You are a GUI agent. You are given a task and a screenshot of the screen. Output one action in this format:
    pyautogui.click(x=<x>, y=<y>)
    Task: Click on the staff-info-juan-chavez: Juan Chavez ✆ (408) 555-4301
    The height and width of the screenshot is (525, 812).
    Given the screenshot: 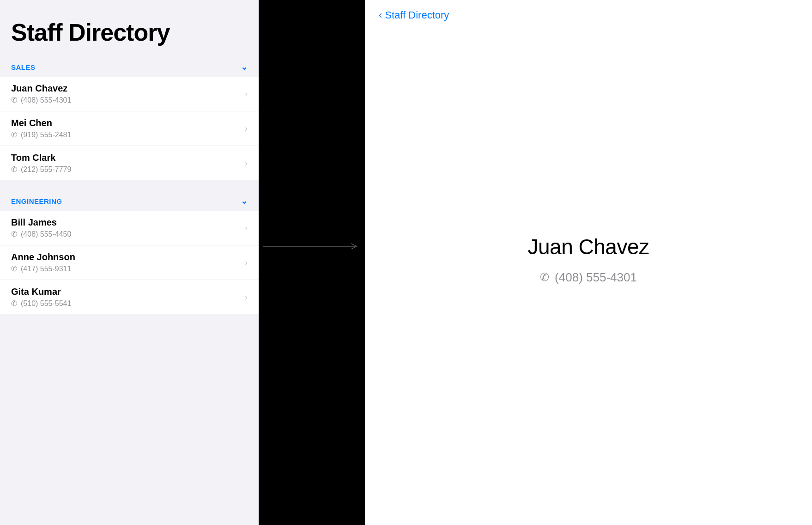 What is the action you would take?
    pyautogui.click(x=41, y=94)
    